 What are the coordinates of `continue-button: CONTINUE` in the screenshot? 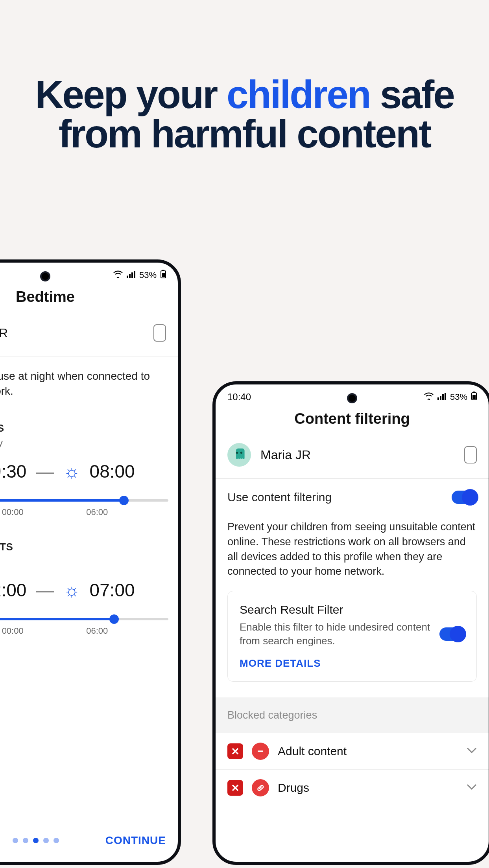 It's located at (136, 840).